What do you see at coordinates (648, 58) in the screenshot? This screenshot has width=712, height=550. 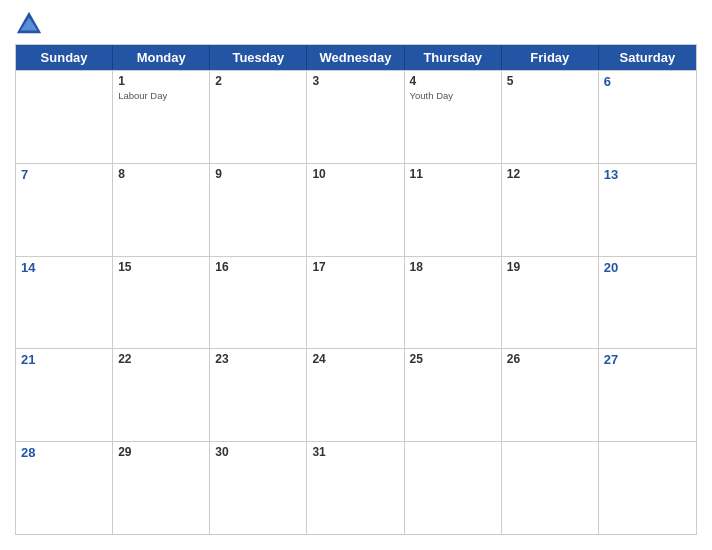 I see `header-saturday: Saturday` at bounding box center [648, 58].